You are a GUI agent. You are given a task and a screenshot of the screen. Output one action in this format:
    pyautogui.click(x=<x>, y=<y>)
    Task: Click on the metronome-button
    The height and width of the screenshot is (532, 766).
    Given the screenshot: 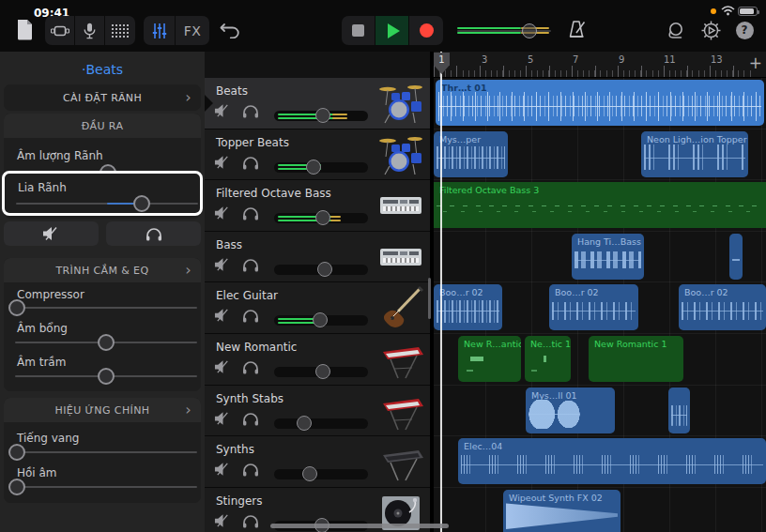 What is the action you would take?
    pyautogui.click(x=576, y=30)
    